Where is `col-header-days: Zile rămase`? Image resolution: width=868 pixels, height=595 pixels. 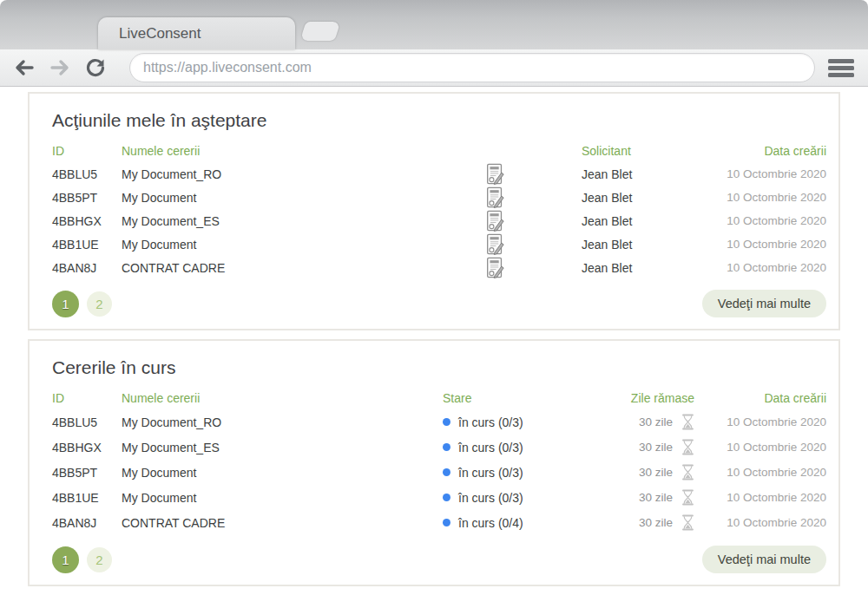 col-header-days: Zile rămase is located at coordinates (649, 398).